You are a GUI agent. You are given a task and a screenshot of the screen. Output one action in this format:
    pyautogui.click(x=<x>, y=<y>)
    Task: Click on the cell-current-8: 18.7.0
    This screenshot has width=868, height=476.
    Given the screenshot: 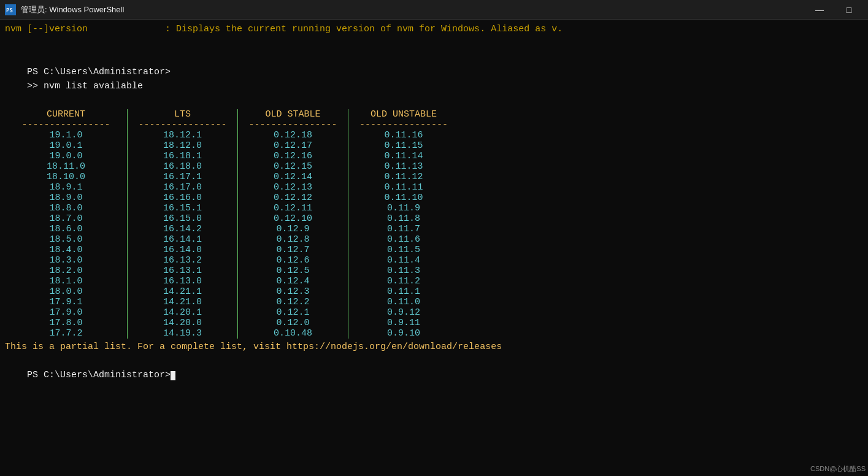 What is the action you would take?
    pyautogui.click(x=66, y=218)
    